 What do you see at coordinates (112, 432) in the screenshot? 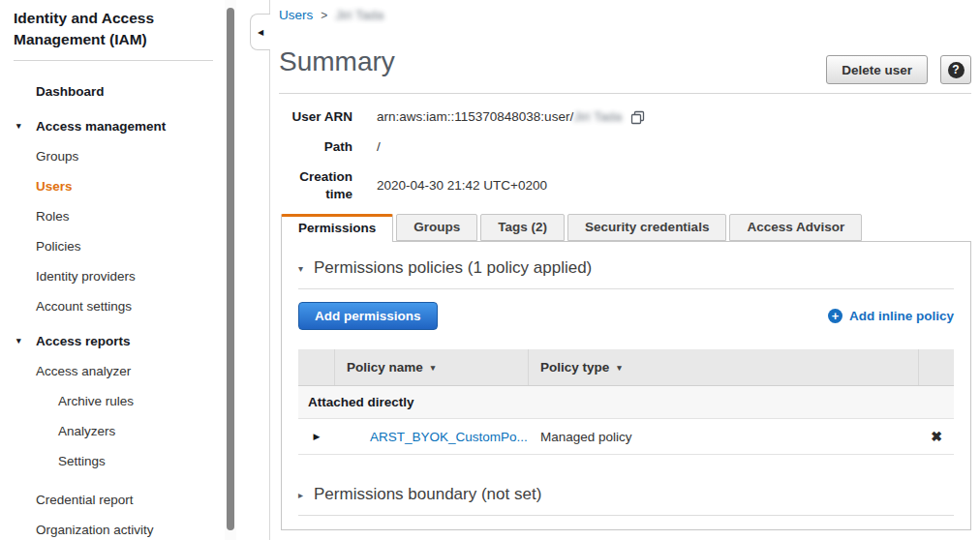
I see `sidebar-item-analyzers: Analyzers` at bounding box center [112, 432].